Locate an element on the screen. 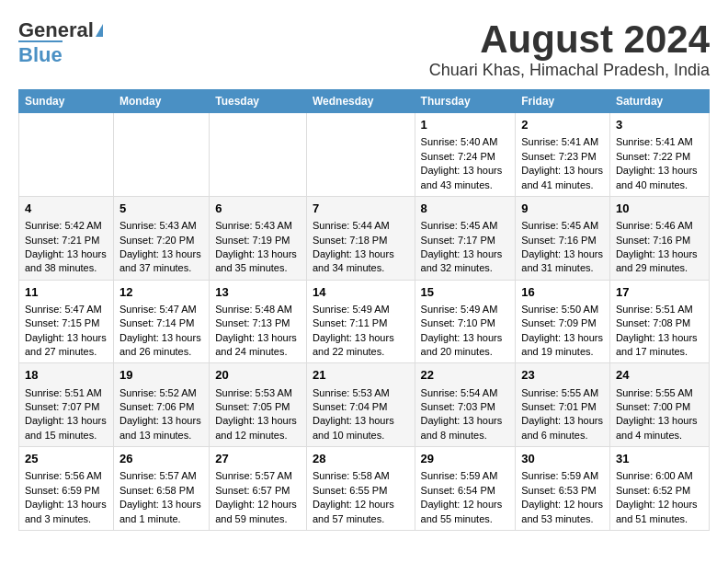  day-info: Daylight: 13 hours and 8 minutes. is located at coordinates (465, 429).